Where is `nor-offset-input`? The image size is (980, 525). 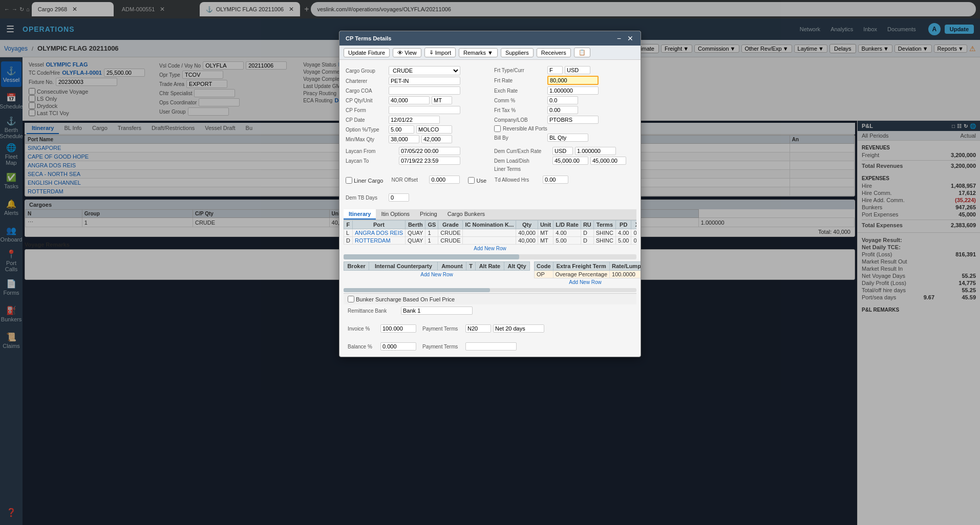 nor-offset-input is located at coordinates (444, 180).